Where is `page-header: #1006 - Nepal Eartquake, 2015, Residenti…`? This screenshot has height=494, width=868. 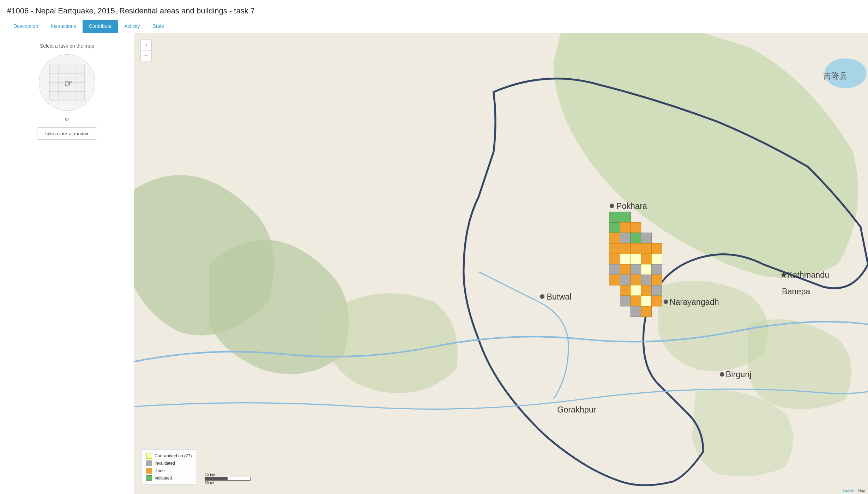
page-header: #1006 - Nepal Eartquake, 2015, Residenti… is located at coordinates (434, 17).